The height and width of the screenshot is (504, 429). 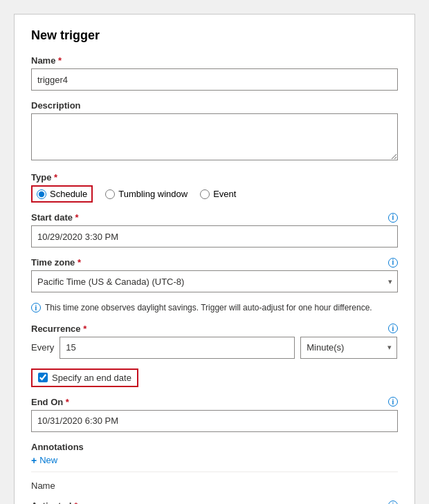 I want to click on event-label: Event, so click(x=224, y=194).